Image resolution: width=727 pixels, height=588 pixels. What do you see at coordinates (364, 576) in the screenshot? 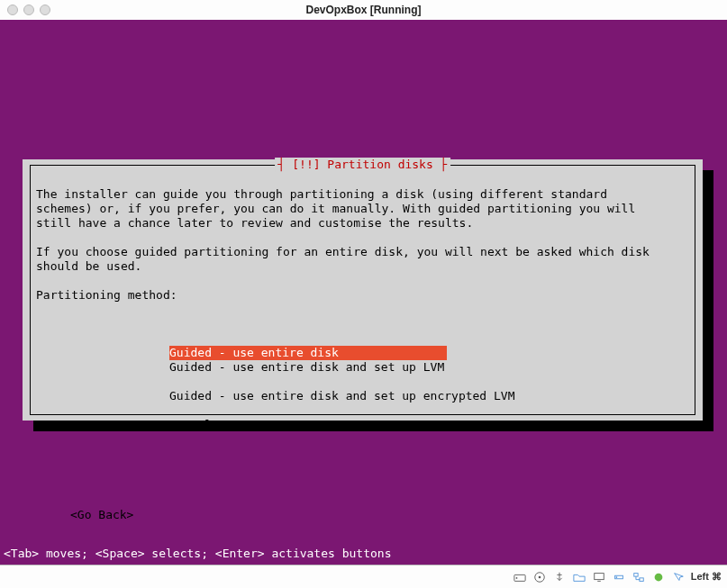
I see `statusbar: Left ⌘` at bounding box center [364, 576].